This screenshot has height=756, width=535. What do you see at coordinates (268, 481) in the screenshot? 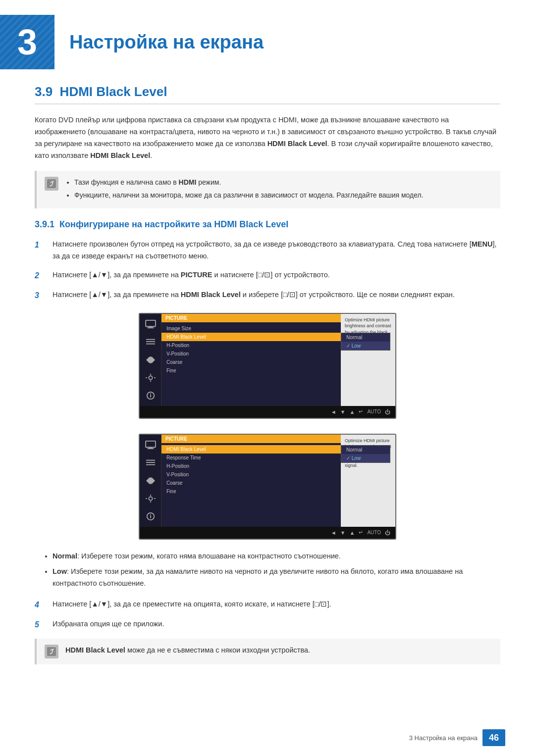
I see `monitor-content-area-2: PICTURE HDMI Black Level Normal ✓ Low Re…` at bounding box center [268, 481].